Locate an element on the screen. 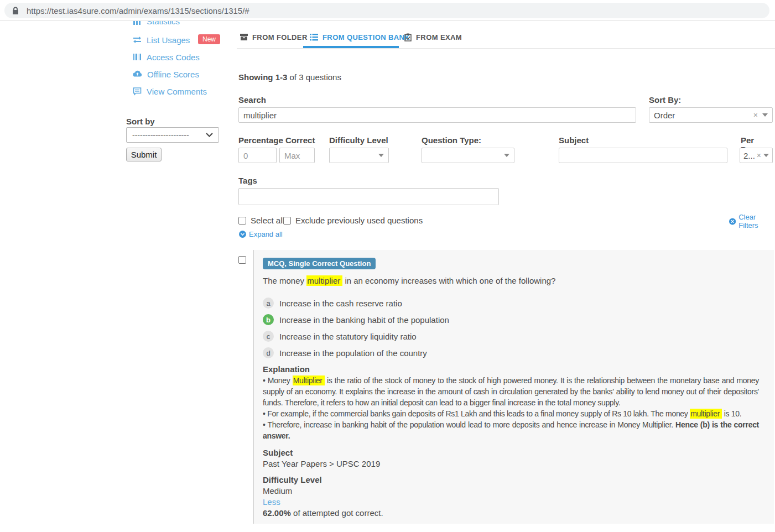  exclude-used-checkbox is located at coordinates (287, 221).